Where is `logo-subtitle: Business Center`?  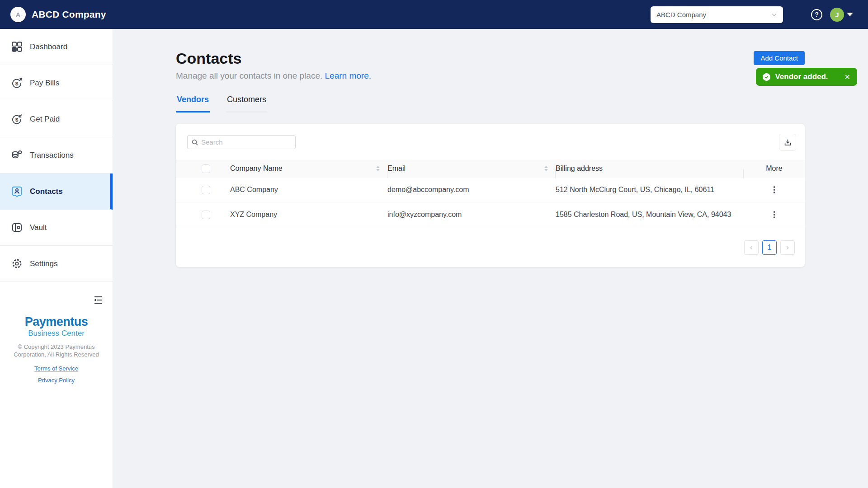
logo-subtitle: Business Center is located at coordinates (56, 333).